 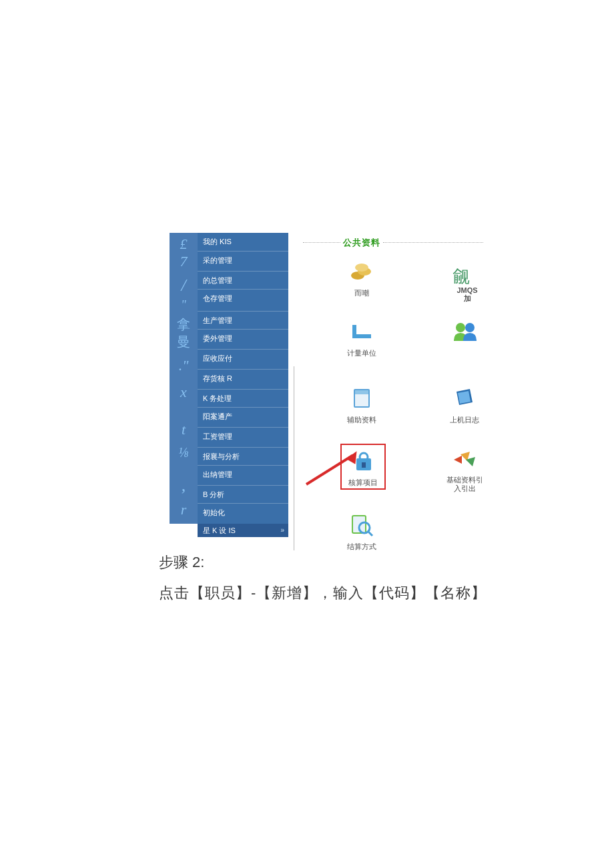 I want to click on book-icon, so click(x=465, y=398).